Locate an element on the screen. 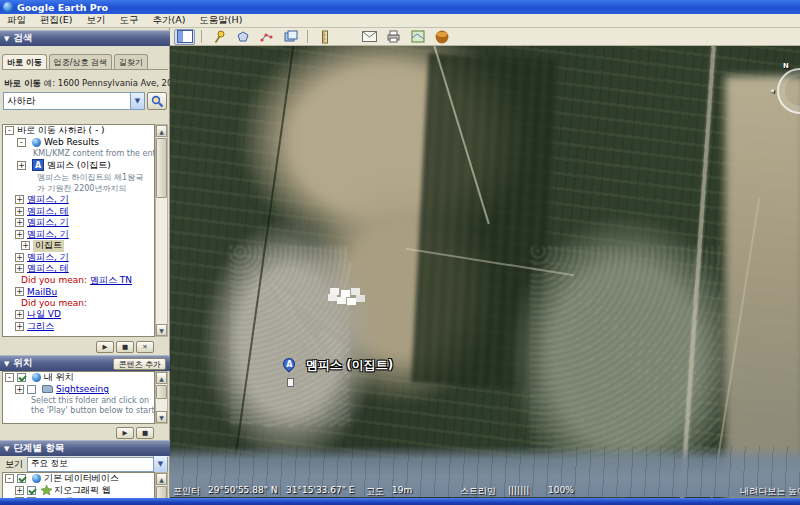 This screenshot has width=800, height=505. primary-database-node: - 기본 데이터베이스 is located at coordinates (78, 479).